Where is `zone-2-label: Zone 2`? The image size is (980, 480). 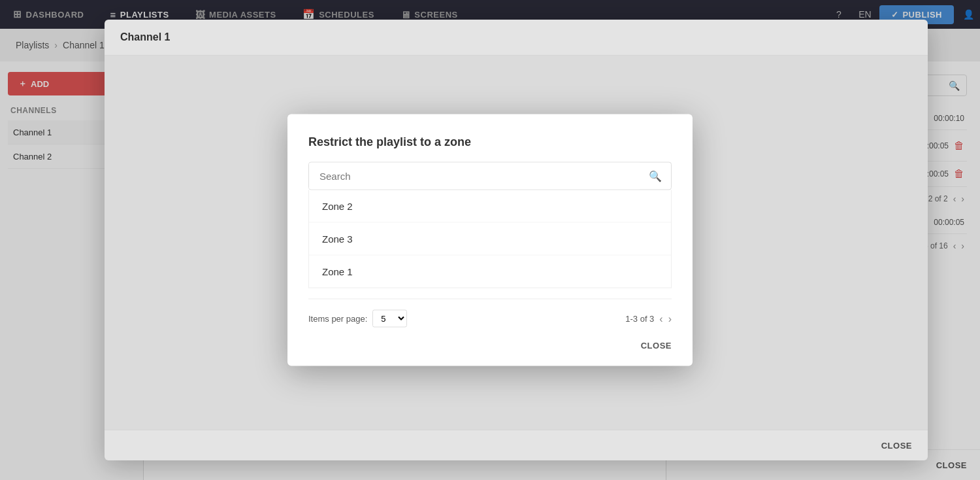 zone-2-label: Zone 2 is located at coordinates (337, 207).